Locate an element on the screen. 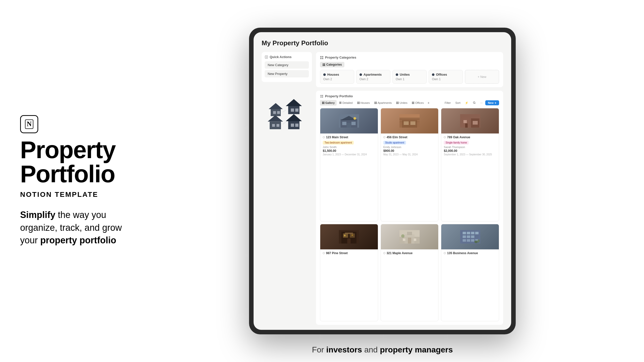  left-panel: N Property Portfolio Notion Template Sim… is located at coordinates (80, 181).